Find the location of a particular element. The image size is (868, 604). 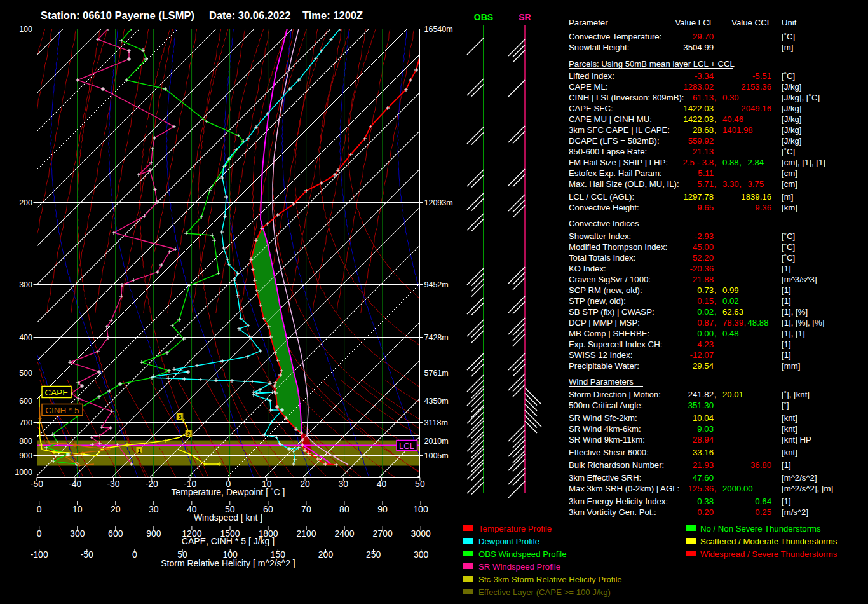

svg-text: 600 is located at coordinates (25, 401).